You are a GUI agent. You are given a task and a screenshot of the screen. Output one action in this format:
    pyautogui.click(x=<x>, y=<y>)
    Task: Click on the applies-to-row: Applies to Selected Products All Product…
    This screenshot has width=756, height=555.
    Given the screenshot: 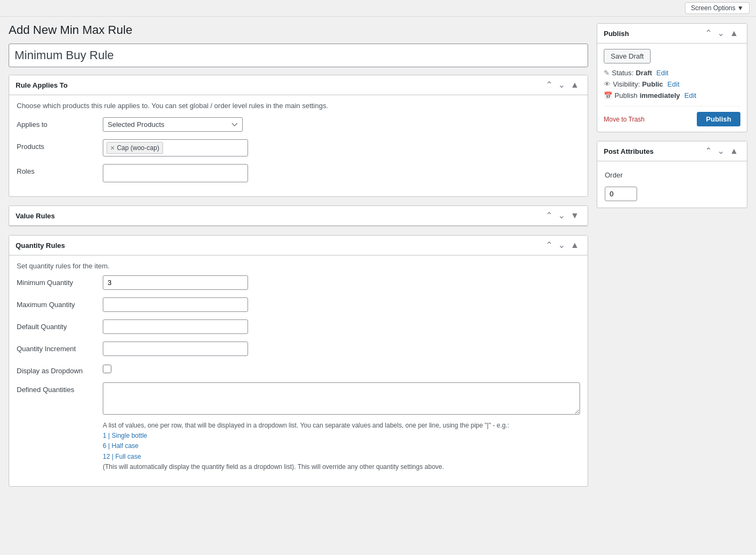 What is the action you would take?
    pyautogui.click(x=298, y=125)
    